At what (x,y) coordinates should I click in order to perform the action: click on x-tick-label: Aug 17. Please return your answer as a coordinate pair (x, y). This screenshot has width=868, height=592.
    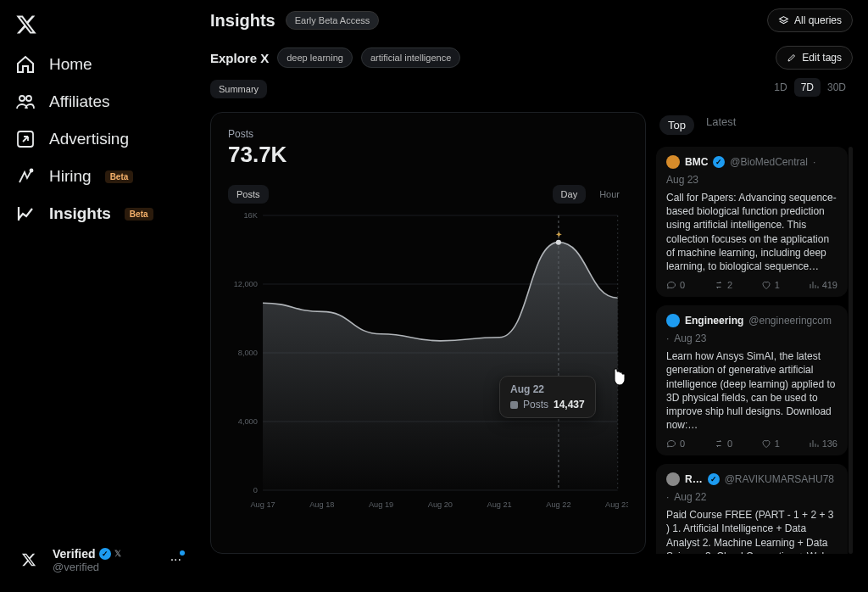
    Looking at the image, I should click on (263, 505).